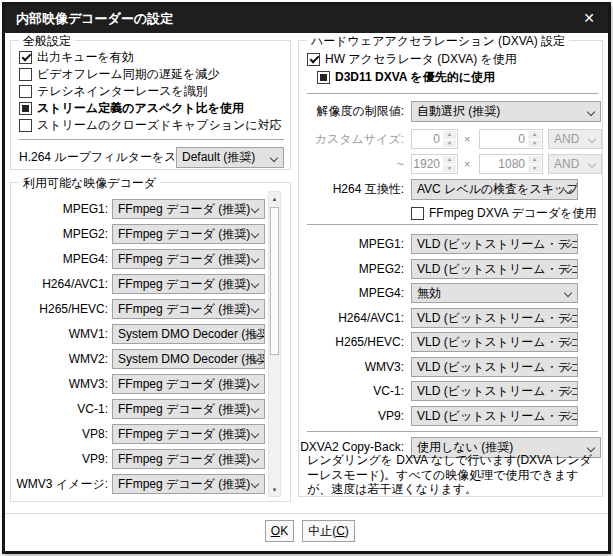  Describe the element at coordinates (352, 112) in the screenshot. I see `resolution-limit-label: 解像度の制限値:` at that location.